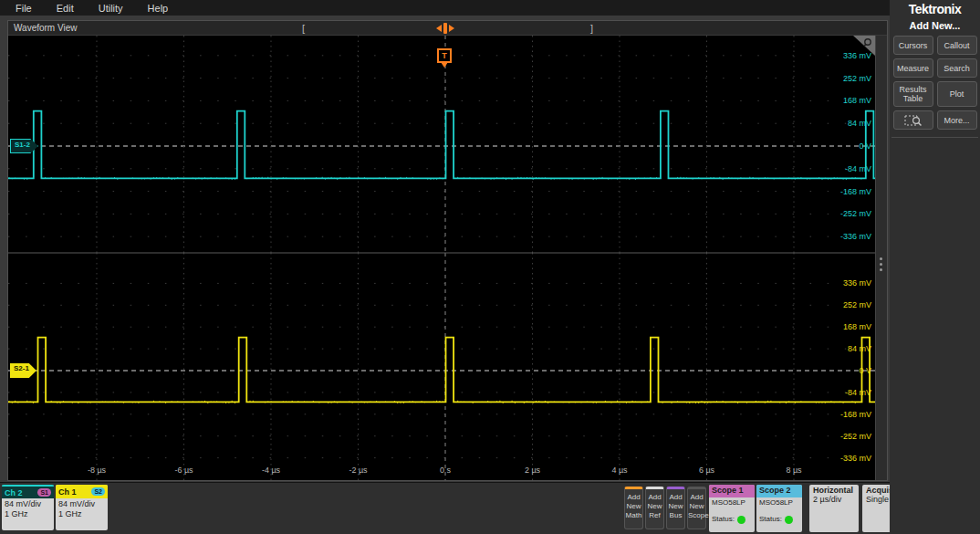 The width and height of the screenshot is (980, 534). I want to click on ch1-scope-pill: S2, so click(99, 491).